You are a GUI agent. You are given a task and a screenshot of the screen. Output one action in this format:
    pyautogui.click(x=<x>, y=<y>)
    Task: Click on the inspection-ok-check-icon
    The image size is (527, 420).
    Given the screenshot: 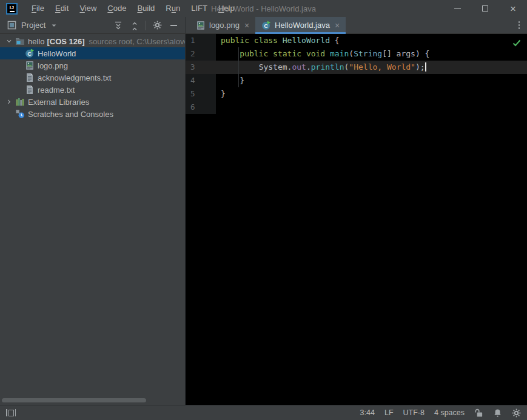 What is the action you would take?
    pyautogui.click(x=517, y=44)
    